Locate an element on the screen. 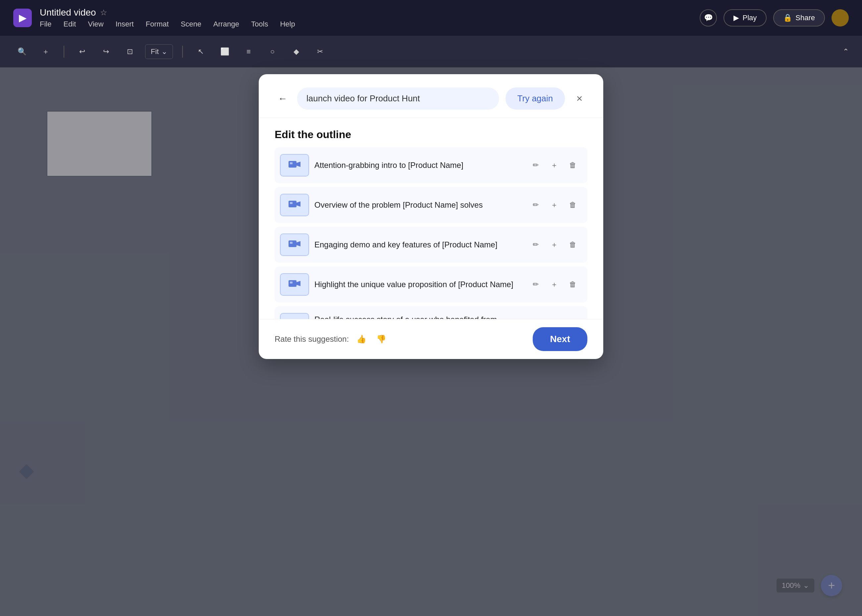 The image size is (862, 616). play-label: Play is located at coordinates (750, 18).